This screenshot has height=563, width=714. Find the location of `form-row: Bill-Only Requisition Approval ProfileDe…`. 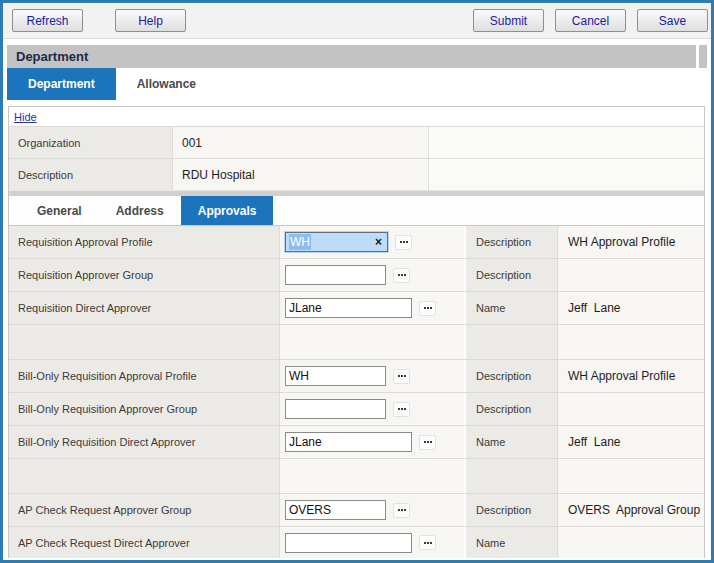

form-row: Bill-Only Requisition Approval ProfileDe… is located at coordinates (356, 376).